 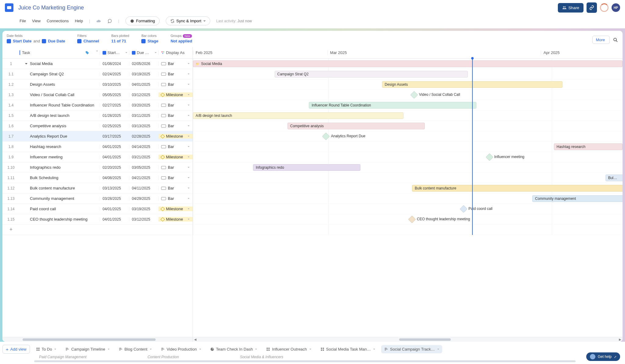 I want to click on col-tag, so click(x=92, y=53).